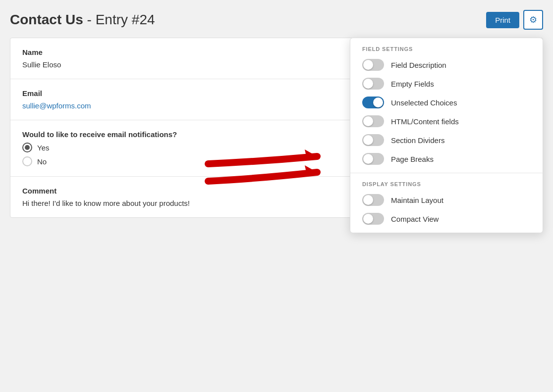 The height and width of the screenshot is (392, 553). Describe the element at coordinates (415, 219) in the screenshot. I see `toggle-label-compact-view: Compact View` at that location.